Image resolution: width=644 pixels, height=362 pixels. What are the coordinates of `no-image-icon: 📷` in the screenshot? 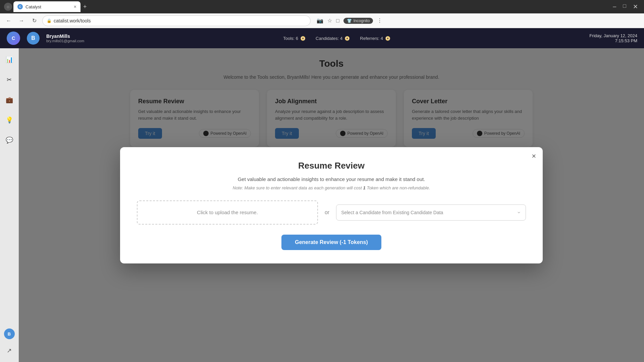 It's located at (320, 21).